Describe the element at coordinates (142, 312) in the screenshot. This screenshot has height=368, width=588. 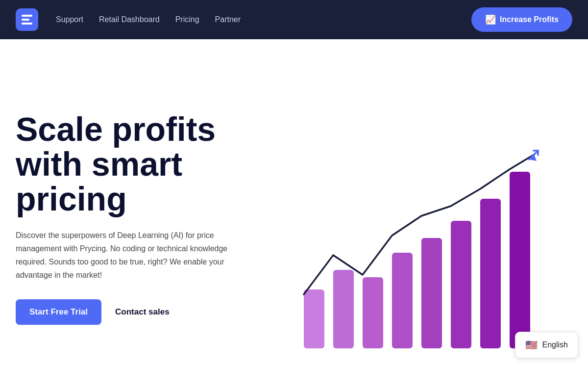
I see `contact-sales-link: Contact sales` at that location.